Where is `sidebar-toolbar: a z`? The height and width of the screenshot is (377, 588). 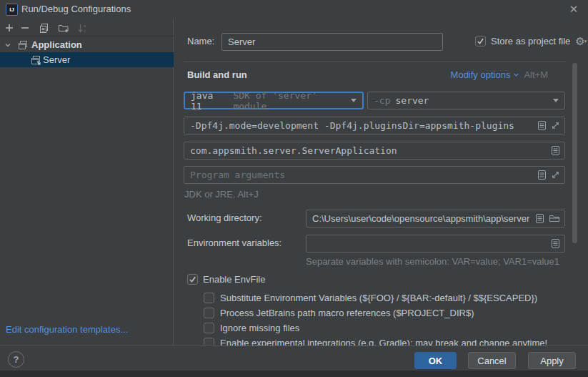 sidebar-toolbar: a z is located at coordinates (87, 28).